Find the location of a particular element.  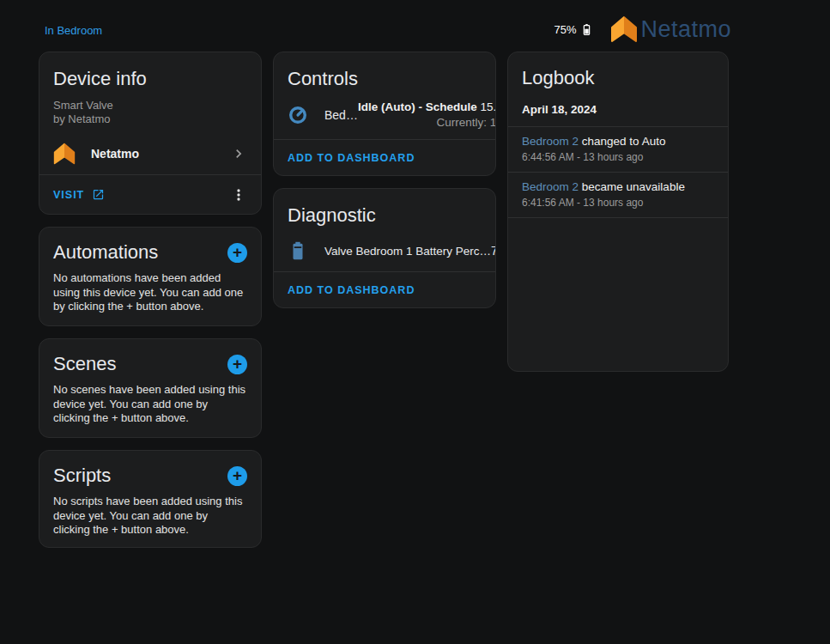

visit-label: VISIT is located at coordinates (69, 195).